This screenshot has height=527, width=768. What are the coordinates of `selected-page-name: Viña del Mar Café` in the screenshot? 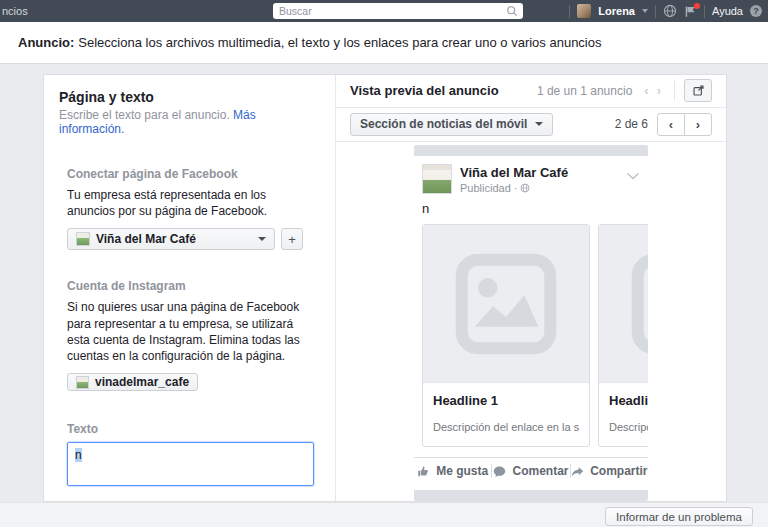 It's located at (146, 239).